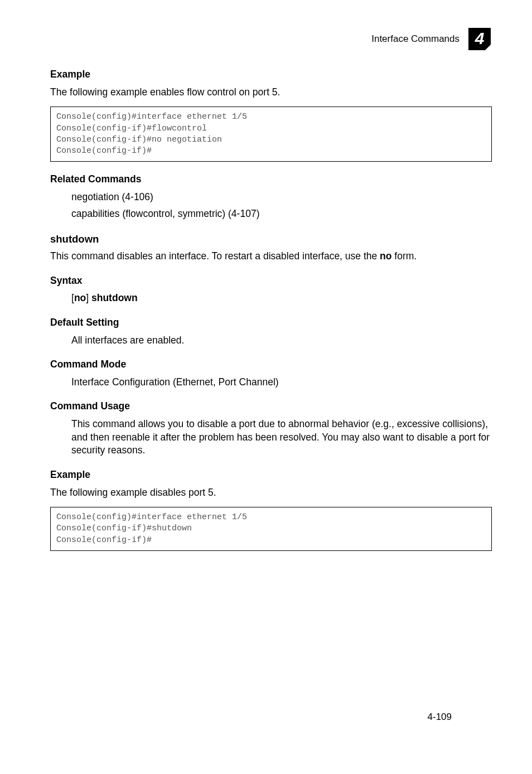 The image size is (532, 774). Describe the element at coordinates (271, 180) in the screenshot. I see `related-commands-heading: Related Commands` at that location.